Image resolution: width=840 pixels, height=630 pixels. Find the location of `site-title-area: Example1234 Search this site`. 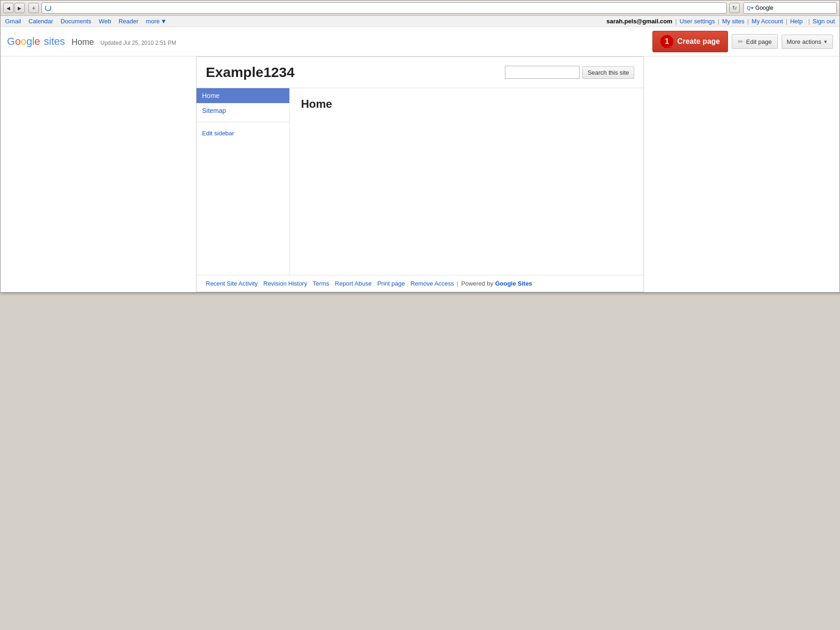

site-title-area: Example1234 Search this site is located at coordinates (420, 73).